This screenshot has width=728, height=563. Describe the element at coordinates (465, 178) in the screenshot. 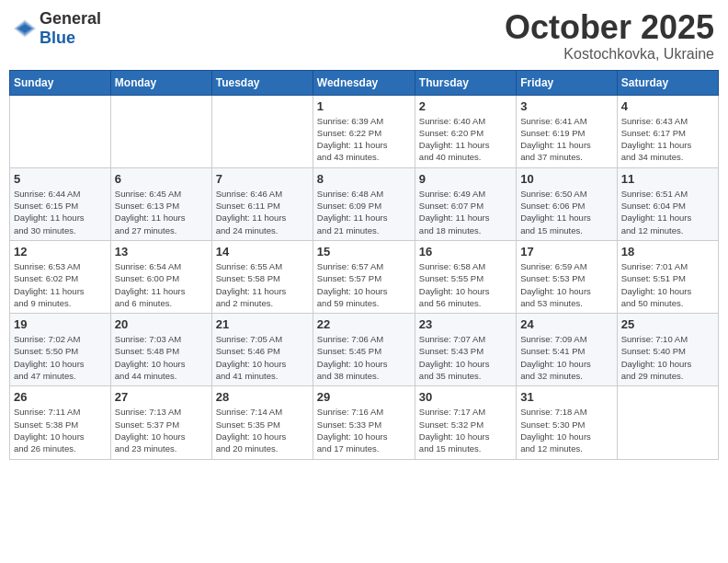

I see `day-number: 9` at that location.